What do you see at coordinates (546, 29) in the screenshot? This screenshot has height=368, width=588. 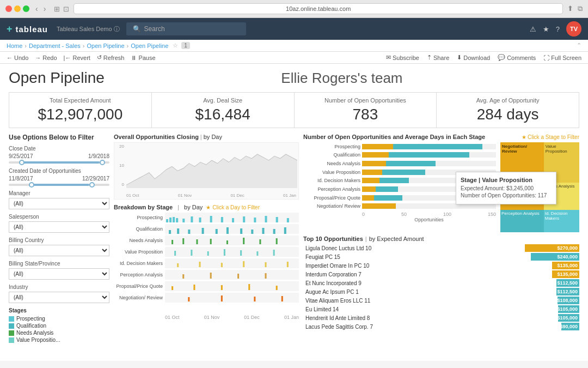 I see `favorite-icon: ★` at bounding box center [546, 29].